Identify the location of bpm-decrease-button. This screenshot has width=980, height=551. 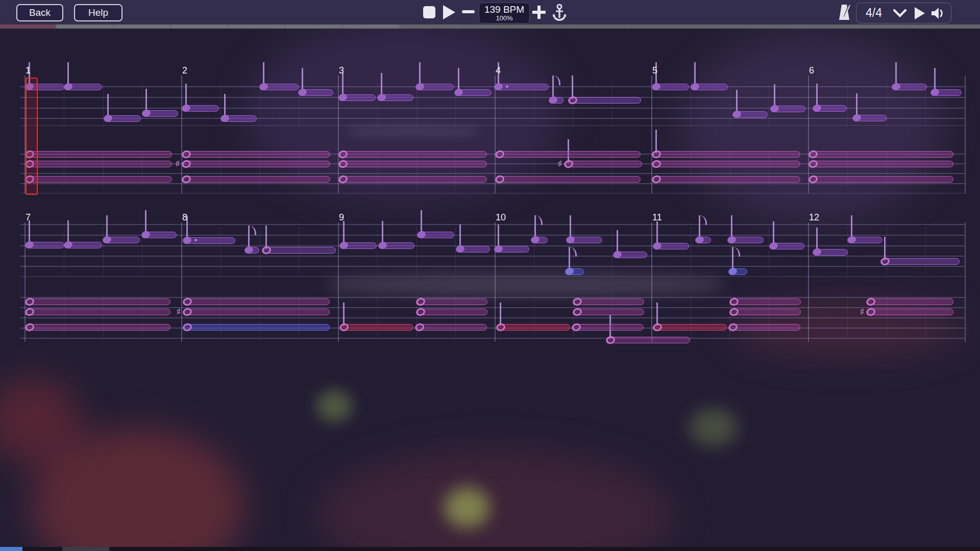
(469, 12).